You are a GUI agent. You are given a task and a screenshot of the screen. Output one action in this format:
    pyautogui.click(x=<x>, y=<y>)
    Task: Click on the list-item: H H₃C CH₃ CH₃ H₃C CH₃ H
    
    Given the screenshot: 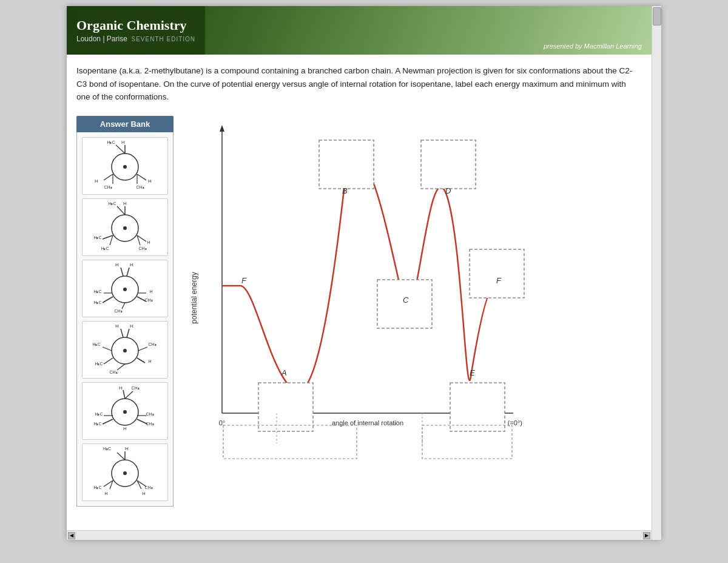 What is the action you would take?
    pyautogui.click(x=125, y=411)
    